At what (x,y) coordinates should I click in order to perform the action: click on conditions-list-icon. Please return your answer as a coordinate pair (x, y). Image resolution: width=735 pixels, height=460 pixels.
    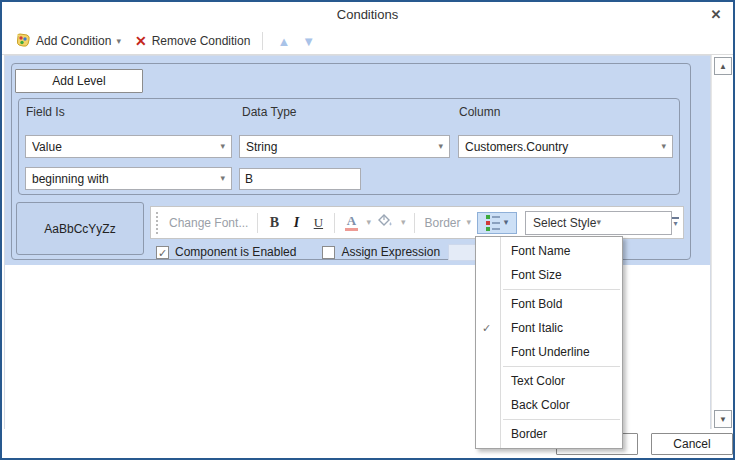
    Looking at the image, I should click on (493, 223).